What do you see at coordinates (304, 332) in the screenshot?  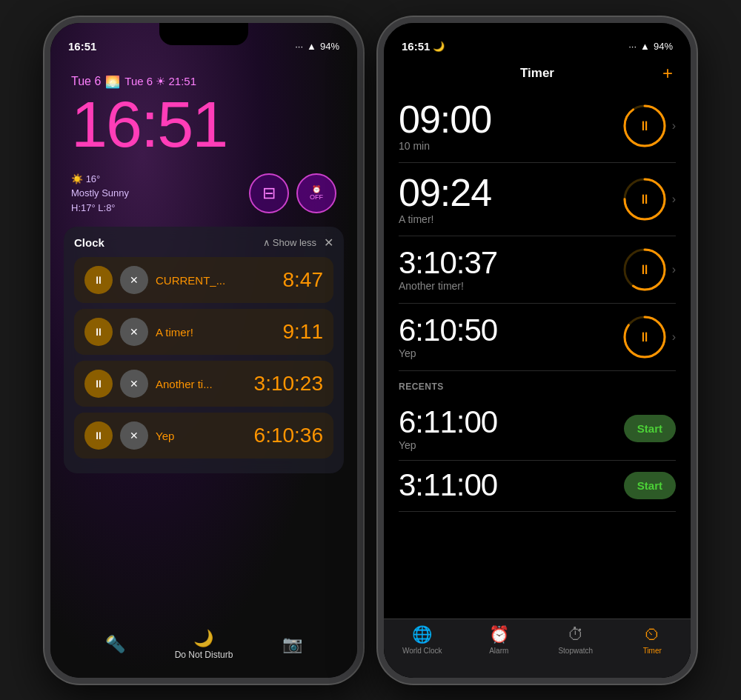 I see `timer-value-2: 9:11` at bounding box center [304, 332].